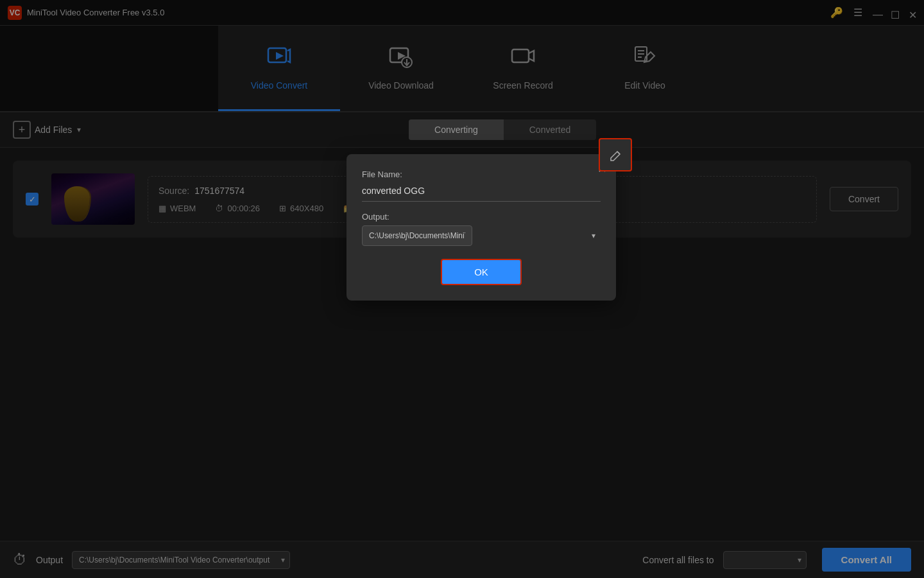  Describe the element at coordinates (481, 217) in the screenshot. I see `dialog-output-label: Output:` at that location.